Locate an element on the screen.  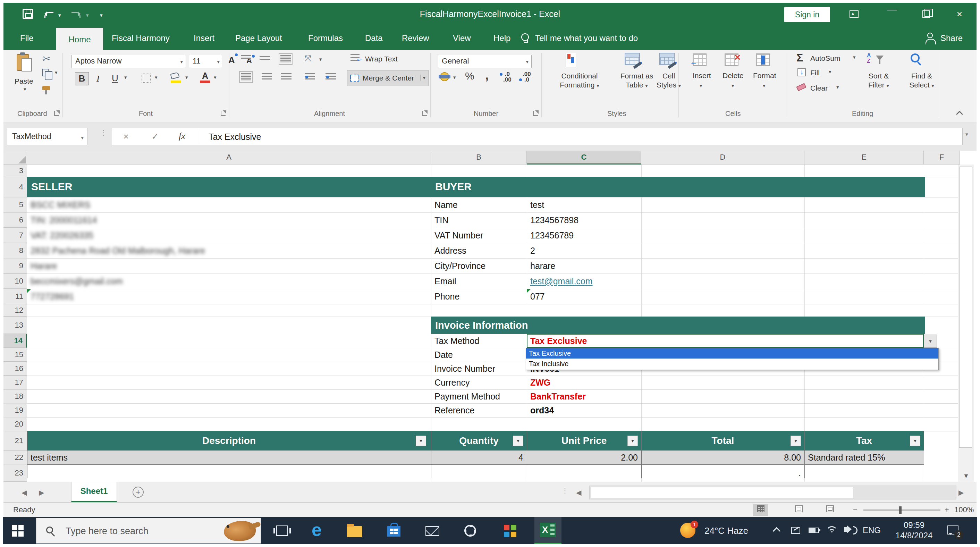
save-icon is located at coordinates (28, 14).